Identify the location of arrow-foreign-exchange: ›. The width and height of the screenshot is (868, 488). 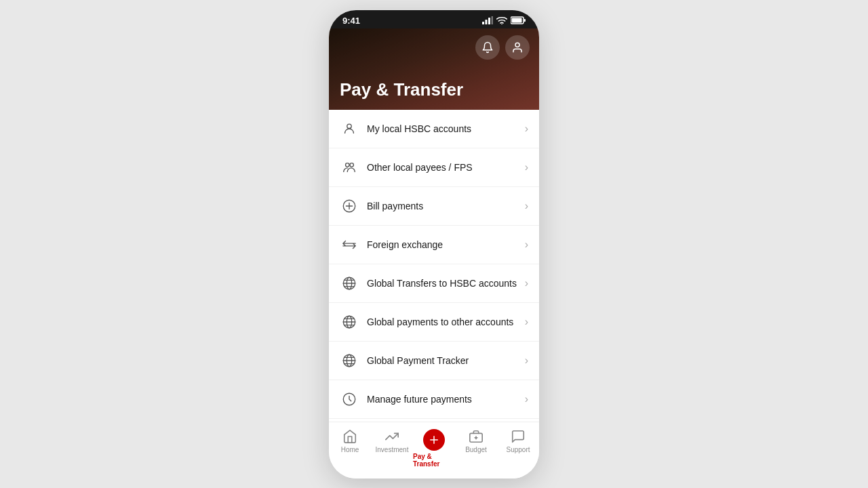
(526, 245).